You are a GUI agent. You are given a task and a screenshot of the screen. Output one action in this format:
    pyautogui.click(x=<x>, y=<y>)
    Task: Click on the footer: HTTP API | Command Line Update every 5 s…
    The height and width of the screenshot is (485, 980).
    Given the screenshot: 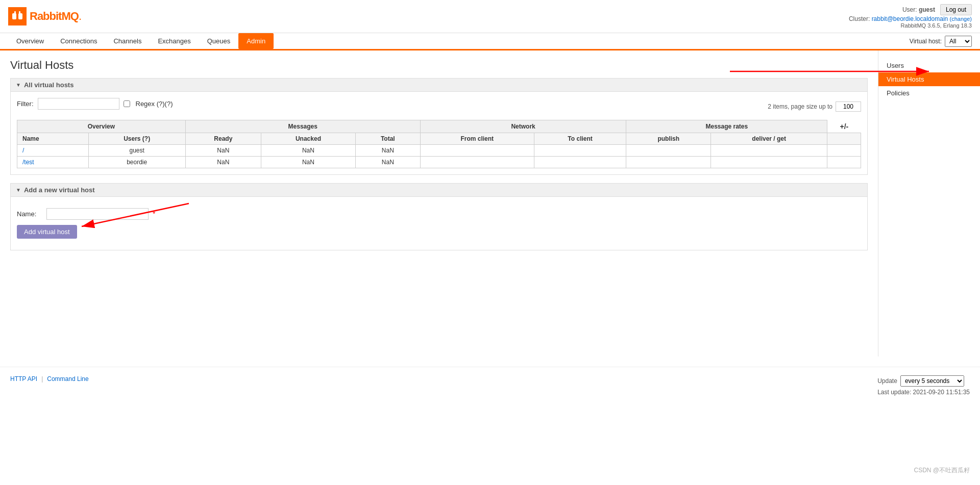 What is the action you would take?
    pyautogui.click(x=490, y=386)
    